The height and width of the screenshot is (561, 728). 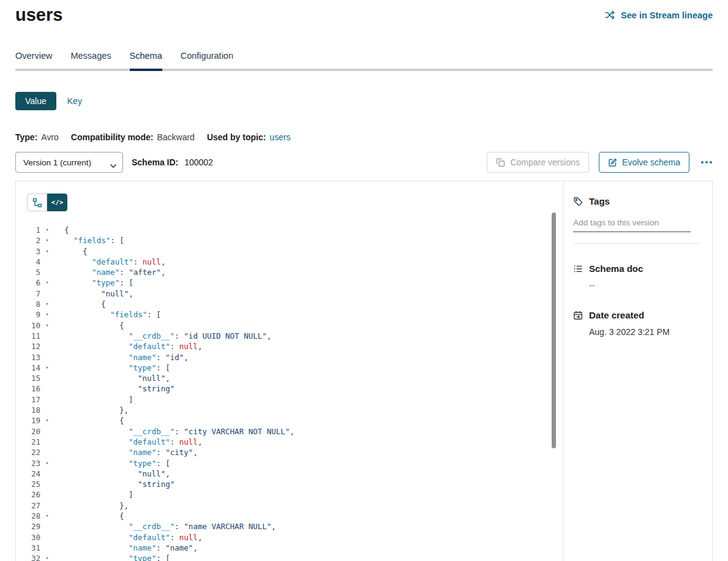 What do you see at coordinates (28, 431) in the screenshot?
I see `line-number: 20` at bounding box center [28, 431].